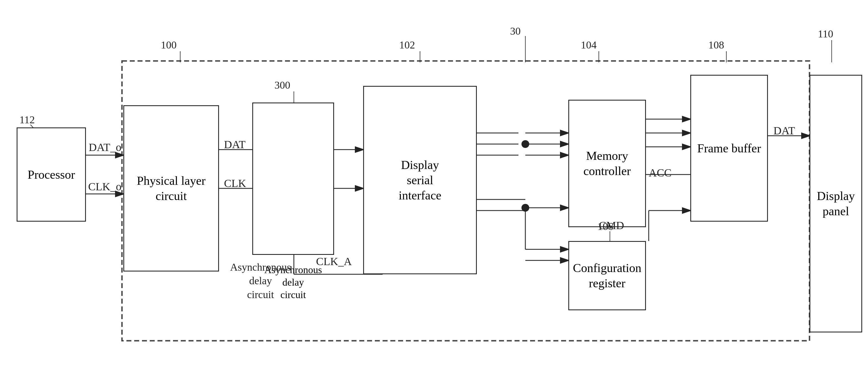  What do you see at coordinates (420, 180) in the screenshot?
I see `display-serial-block: Displayserialinterface` at bounding box center [420, 180].